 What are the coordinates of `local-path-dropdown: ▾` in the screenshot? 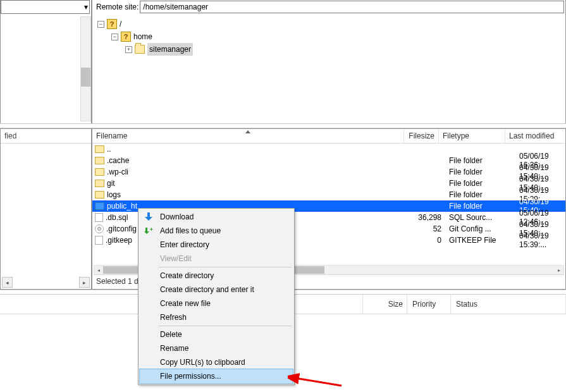 It's located at (46, 7).